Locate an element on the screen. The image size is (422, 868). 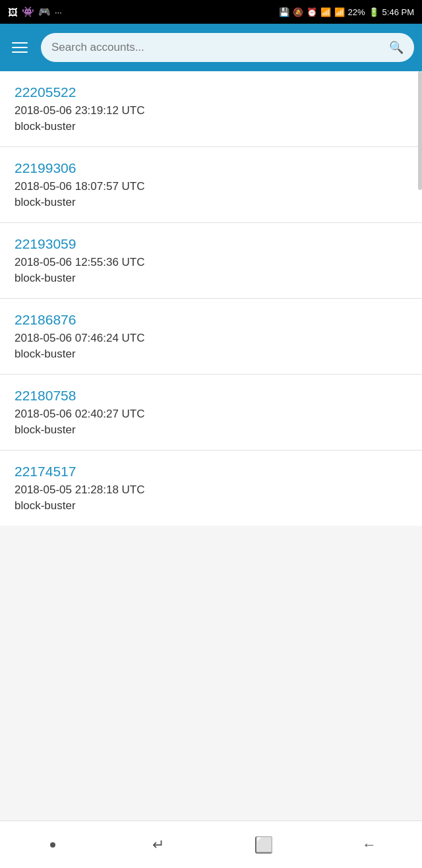
nav-dot-button is located at coordinates (53, 845).